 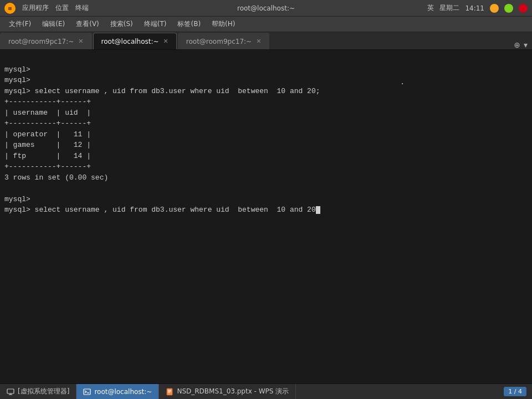 What do you see at coordinates (62, 8) in the screenshot?
I see `menu-location: 位置` at bounding box center [62, 8].